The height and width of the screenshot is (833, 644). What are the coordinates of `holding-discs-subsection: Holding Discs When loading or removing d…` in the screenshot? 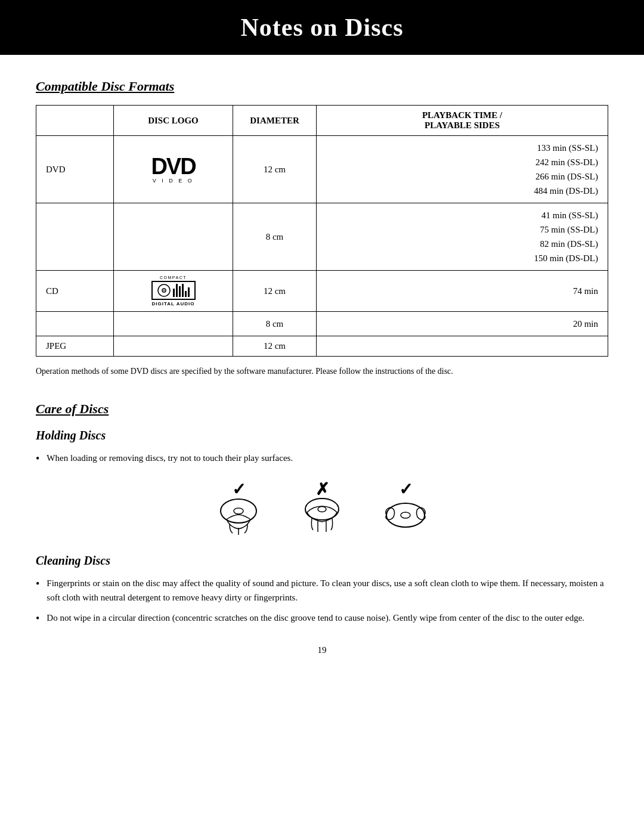 It's located at (322, 482).